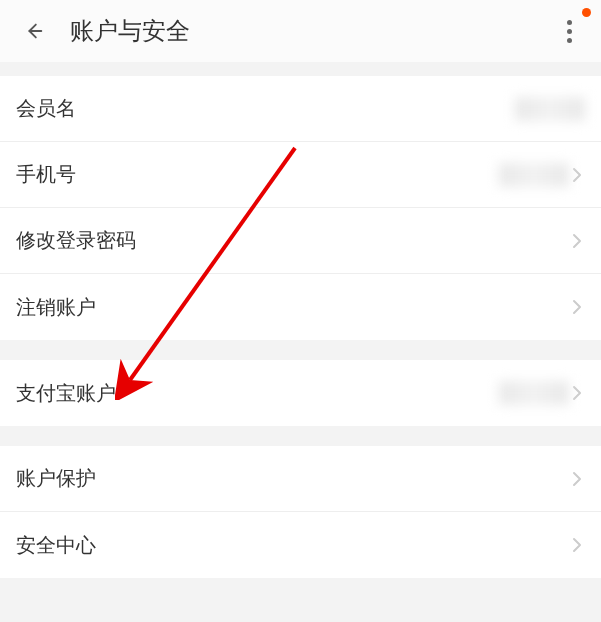  What do you see at coordinates (569, 31) in the screenshot?
I see `more-button` at bounding box center [569, 31].